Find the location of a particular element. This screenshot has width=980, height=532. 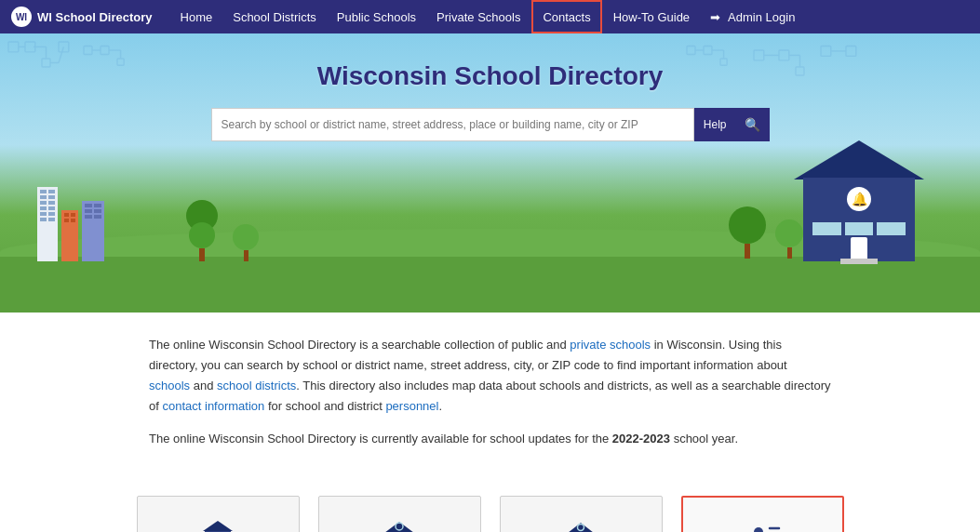

ground-layer2 is located at coordinates (490, 285).